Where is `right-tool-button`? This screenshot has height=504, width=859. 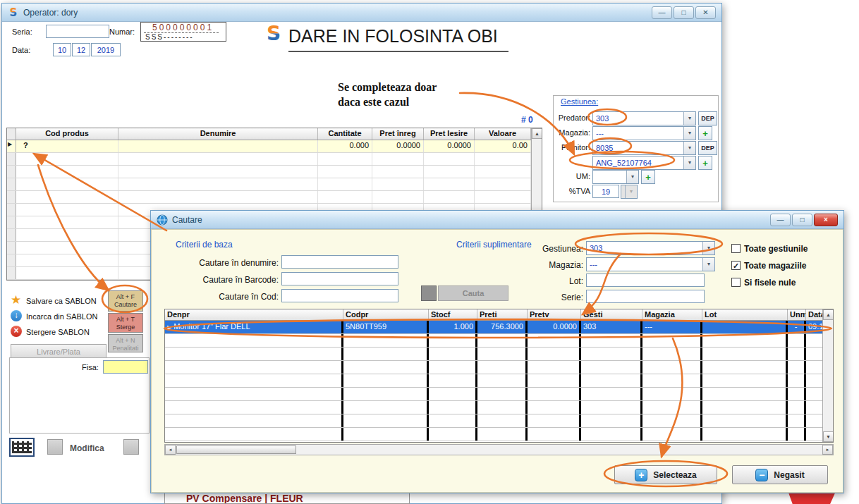 right-tool-button is located at coordinates (131, 447).